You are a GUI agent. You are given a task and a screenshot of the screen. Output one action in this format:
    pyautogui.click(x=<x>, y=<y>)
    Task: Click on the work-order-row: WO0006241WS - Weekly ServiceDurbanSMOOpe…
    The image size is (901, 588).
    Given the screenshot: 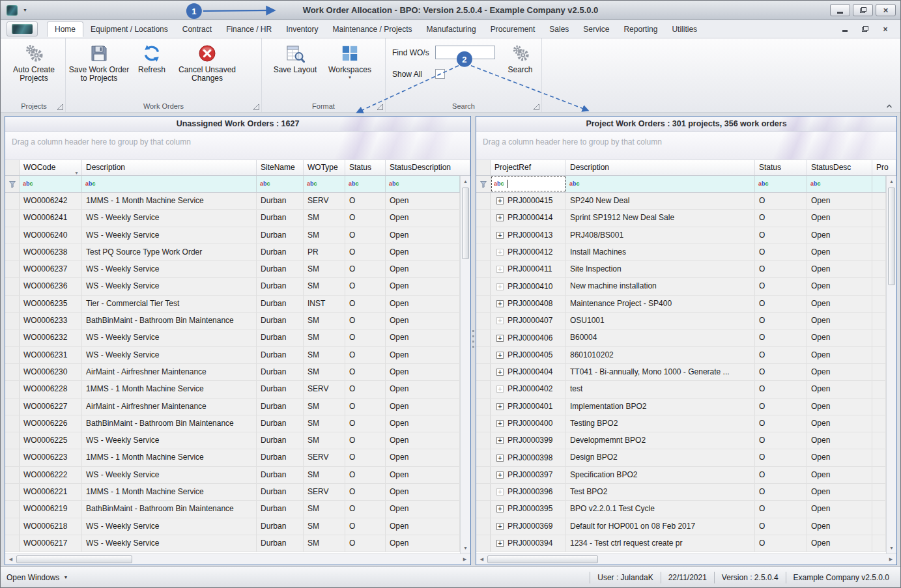 What is the action you would take?
    pyautogui.click(x=233, y=218)
    